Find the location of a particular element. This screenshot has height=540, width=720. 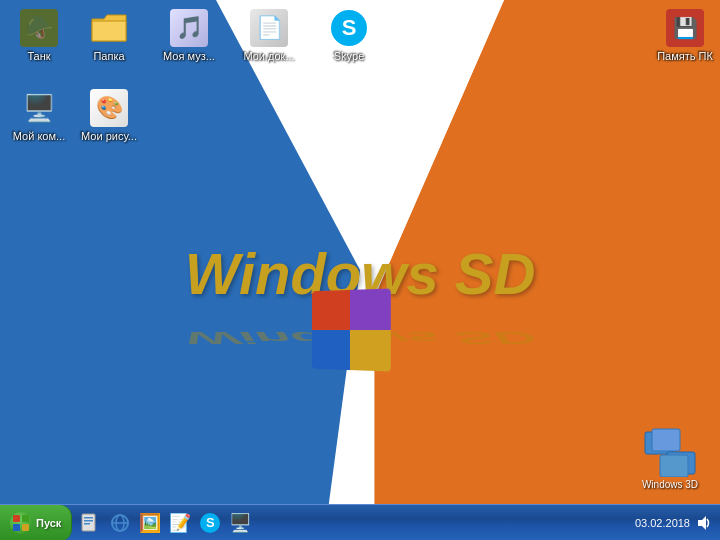

taskbar-skype-icon: S is located at coordinates (210, 523).